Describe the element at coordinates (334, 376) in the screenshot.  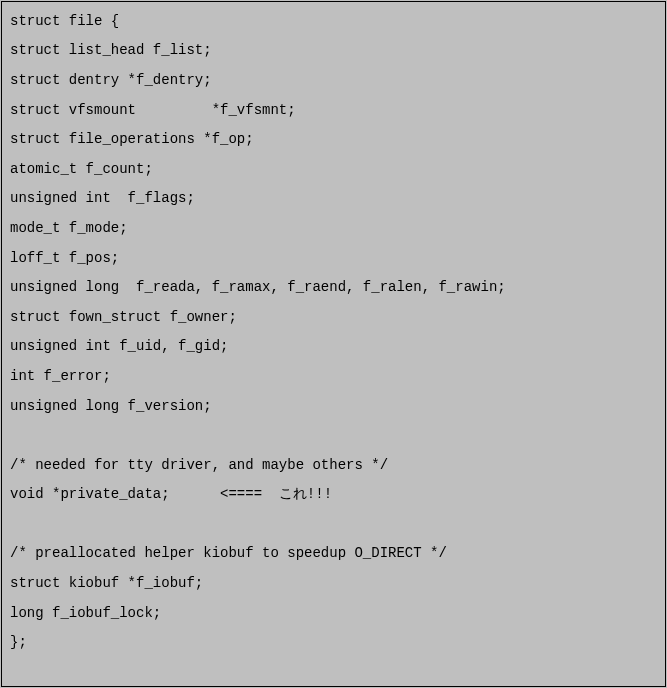
I see `code-line: int f_error;` at that location.